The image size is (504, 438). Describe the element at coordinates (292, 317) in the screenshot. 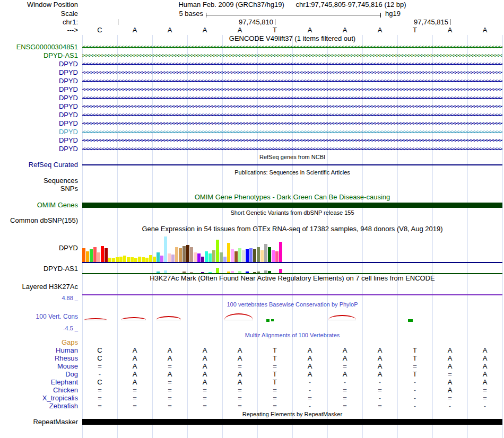

I see `phylop-wiggle-track` at that location.